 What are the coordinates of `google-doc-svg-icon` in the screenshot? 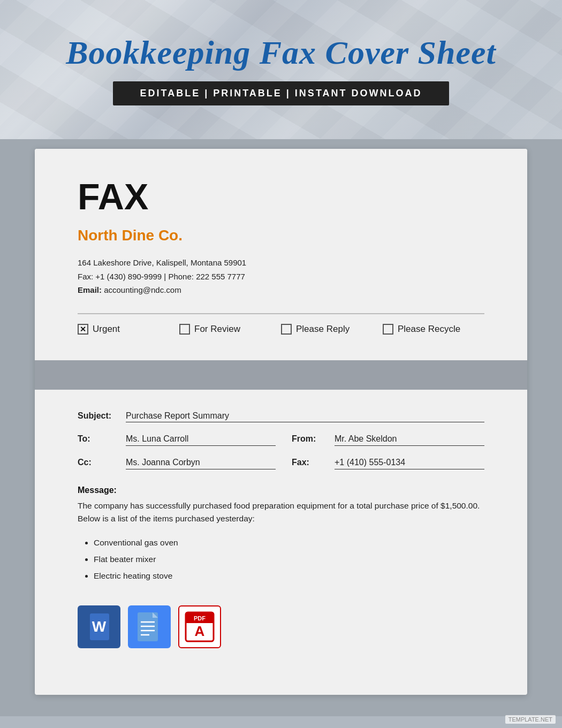 It's located at (149, 627).